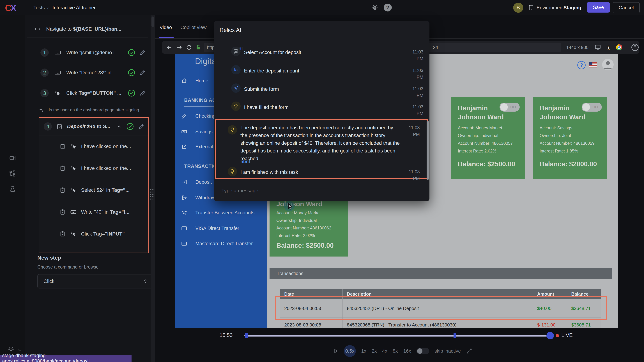 Image resolution: width=644 pixels, height=362 pixels. Describe the element at coordinates (262, 89) in the screenshot. I see `chat-message-text: Submit the form` at that location.